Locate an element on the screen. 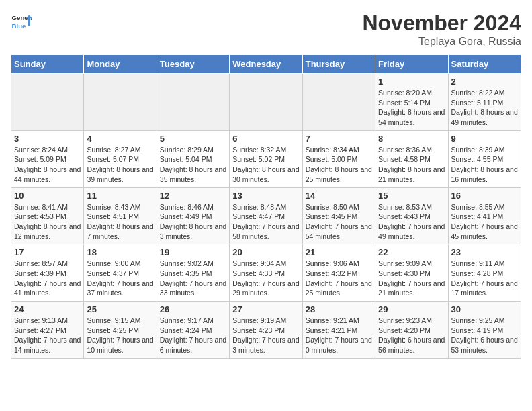 This screenshot has height=411, width=532. calendar-cell: 22Sunrise: 9:09 AM Sunset: 4:30 PM Dayli… is located at coordinates (412, 273).